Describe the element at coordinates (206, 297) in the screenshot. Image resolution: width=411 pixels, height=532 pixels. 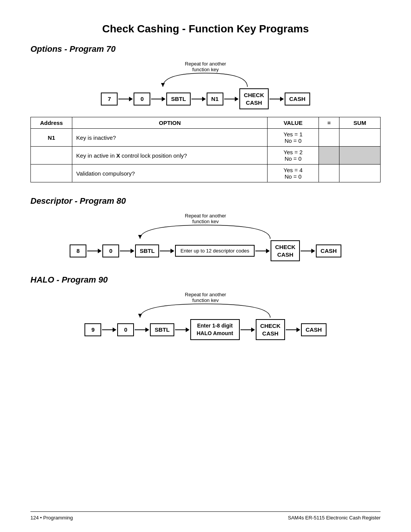
I see `repeat-label-90: Repeat for anotherfunction kev` at that location.